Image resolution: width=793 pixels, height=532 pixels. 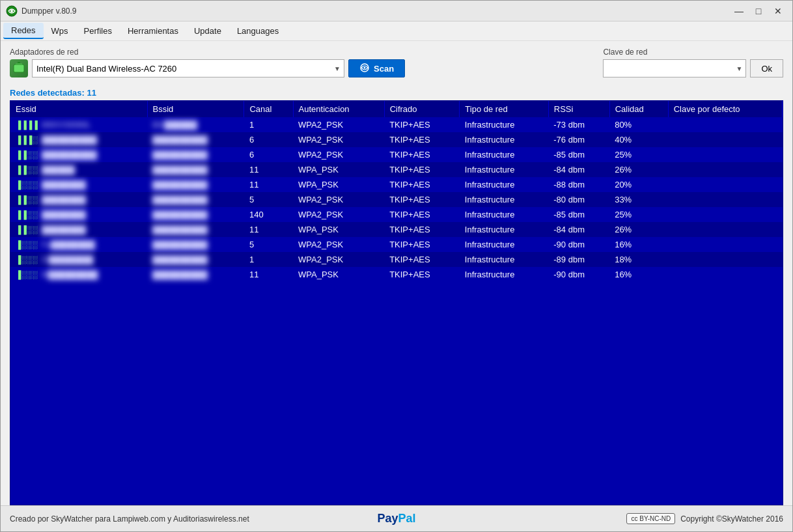 I want to click on key-row: Ok, so click(x=693, y=68).